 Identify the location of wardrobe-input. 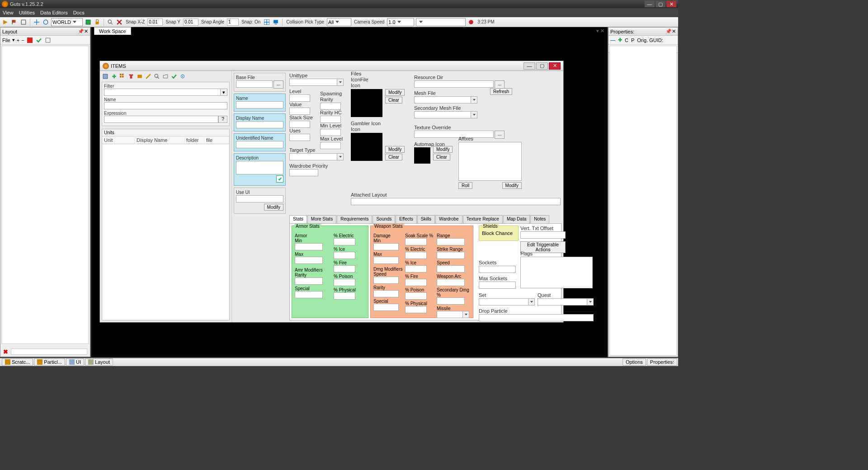
(304, 173).